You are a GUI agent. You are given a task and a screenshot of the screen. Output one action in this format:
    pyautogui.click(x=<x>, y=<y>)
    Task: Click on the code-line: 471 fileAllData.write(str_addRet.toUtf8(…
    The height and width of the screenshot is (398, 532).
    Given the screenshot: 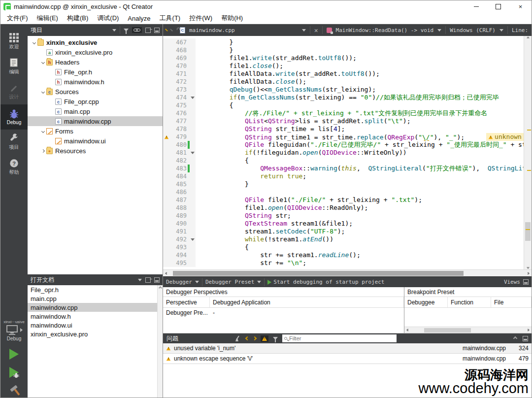 What is the action you would take?
    pyautogui.click(x=343, y=74)
    